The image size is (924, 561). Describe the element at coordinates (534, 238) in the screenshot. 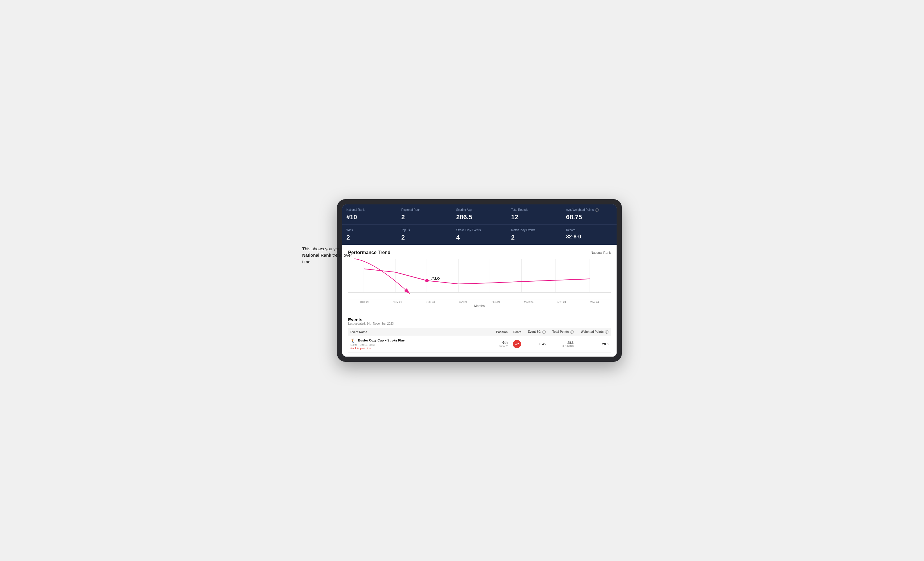

I see `stat-match-play-value: 2` at that location.